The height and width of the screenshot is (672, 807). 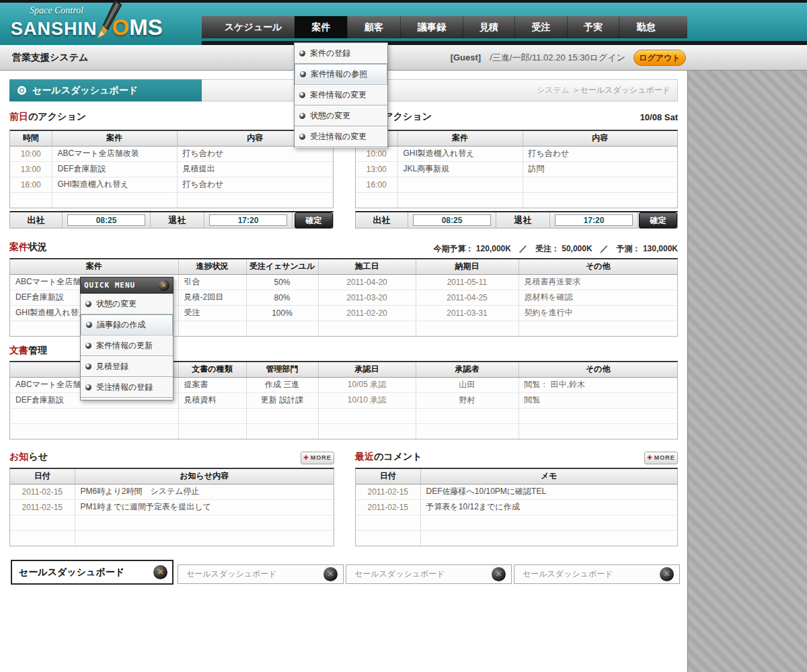 What do you see at coordinates (553, 58) in the screenshot?
I see `login-user-info: /三進/一郎/11.02.20 15:30ログイン` at bounding box center [553, 58].